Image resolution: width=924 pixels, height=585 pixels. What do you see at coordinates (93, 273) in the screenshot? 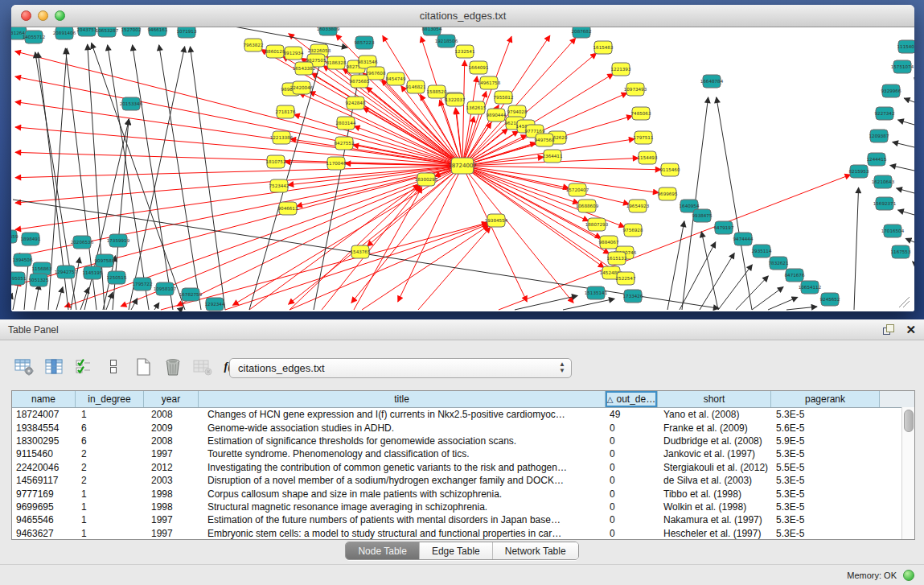
I see `network-node: 1145195` at bounding box center [93, 273].